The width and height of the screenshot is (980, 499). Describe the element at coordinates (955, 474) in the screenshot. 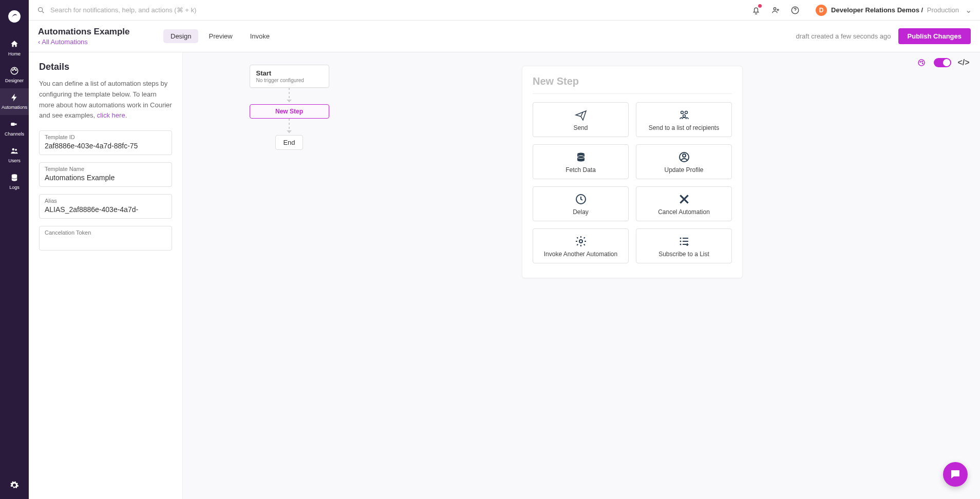

I see `chat-fab` at that location.